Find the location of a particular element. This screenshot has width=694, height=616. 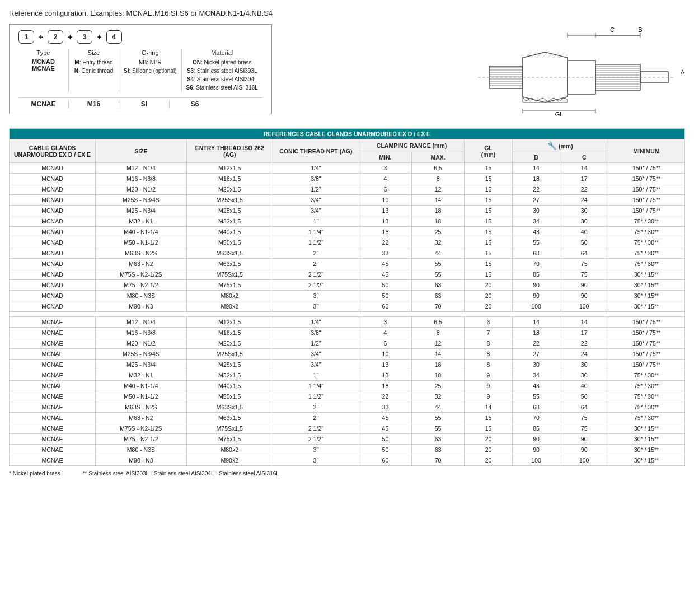

cell-b: 43 is located at coordinates (536, 232).